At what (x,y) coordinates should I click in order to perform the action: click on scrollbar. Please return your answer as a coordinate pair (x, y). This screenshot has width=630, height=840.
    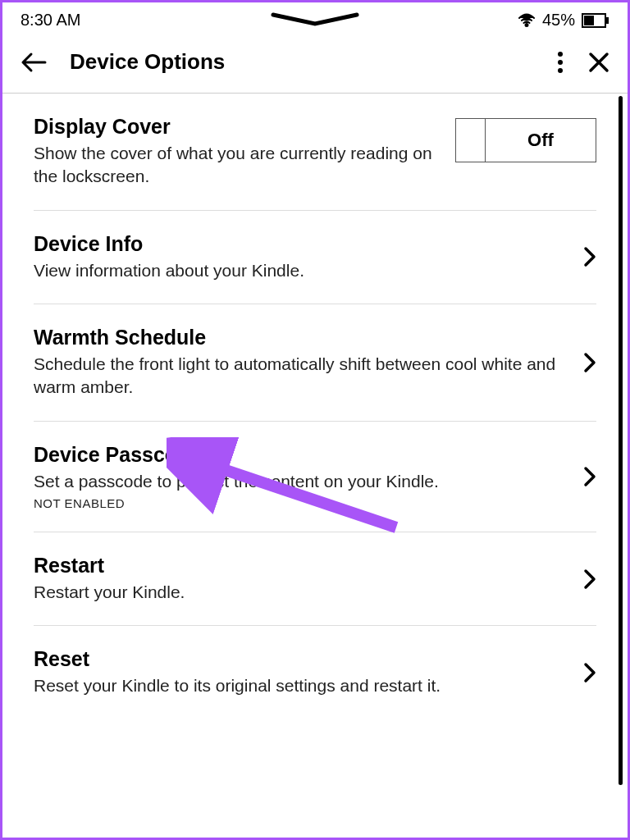
    Looking at the image, I should click on (620, 441).